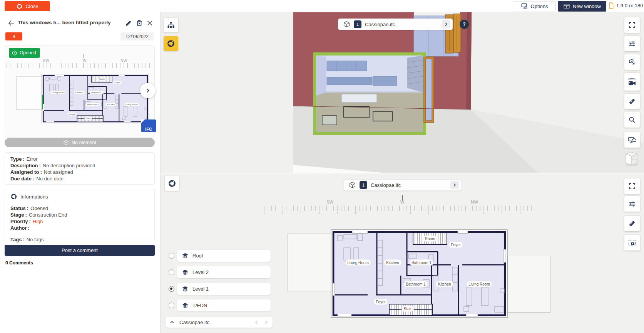  What do you see at coordinates (393, 263) in the screenshot?
I see `plan-label: Kitchen` at bounding box center [393, 263].